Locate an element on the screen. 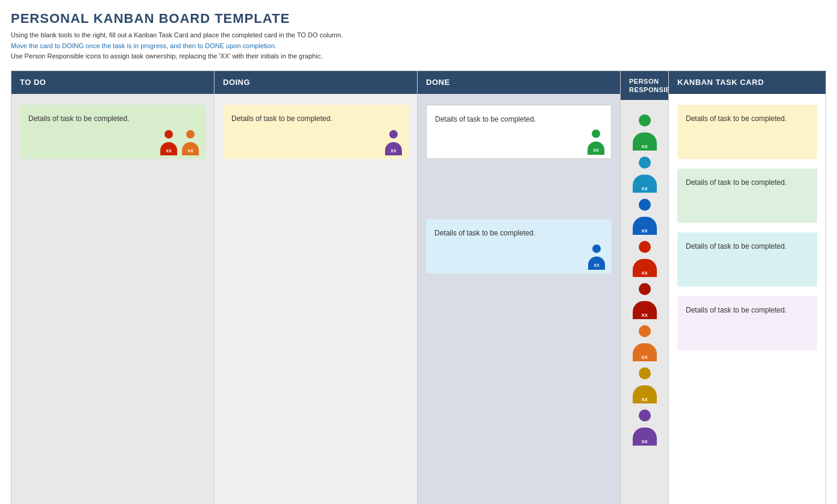  todo-card-1: Details of task to be completed. XX is located at coordinates (113, 132).